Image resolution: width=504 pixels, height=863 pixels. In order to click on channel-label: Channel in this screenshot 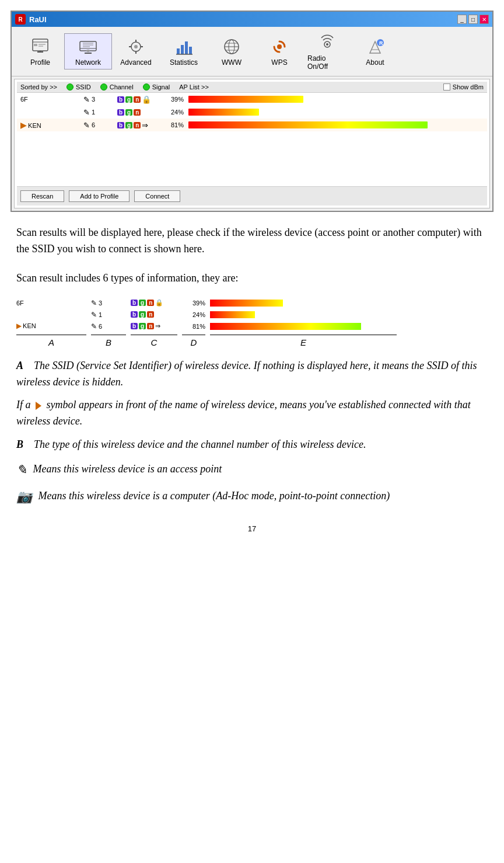, I will do `click(121, 87)`.